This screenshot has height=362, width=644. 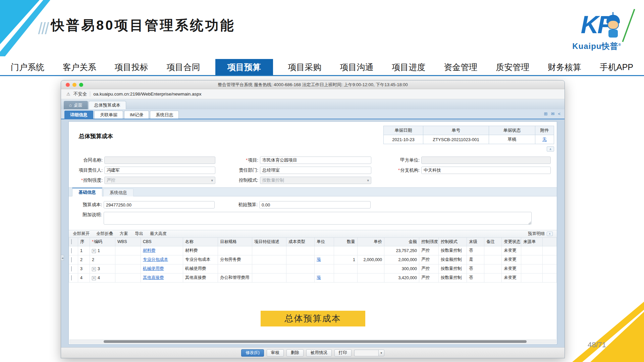 I want to click on cbs-link: 材料费, so click(x=149, y=250).